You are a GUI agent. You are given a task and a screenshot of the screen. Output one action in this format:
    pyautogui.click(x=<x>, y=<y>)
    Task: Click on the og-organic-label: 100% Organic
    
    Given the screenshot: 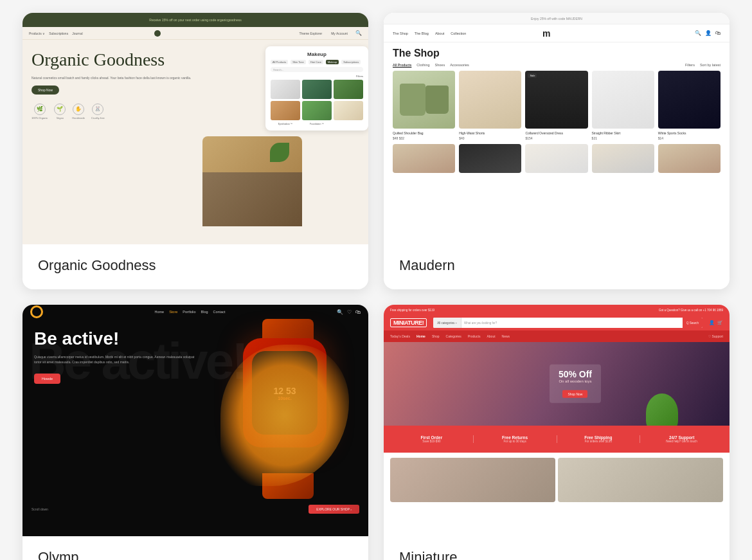 What is the action you would take?
    pyautogui.click(x=40, y=118)
    